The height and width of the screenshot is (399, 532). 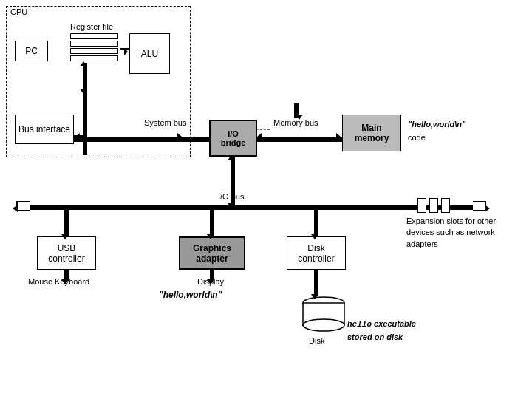 I want to click on bus-iface-hline, so click(x=78, y=137).